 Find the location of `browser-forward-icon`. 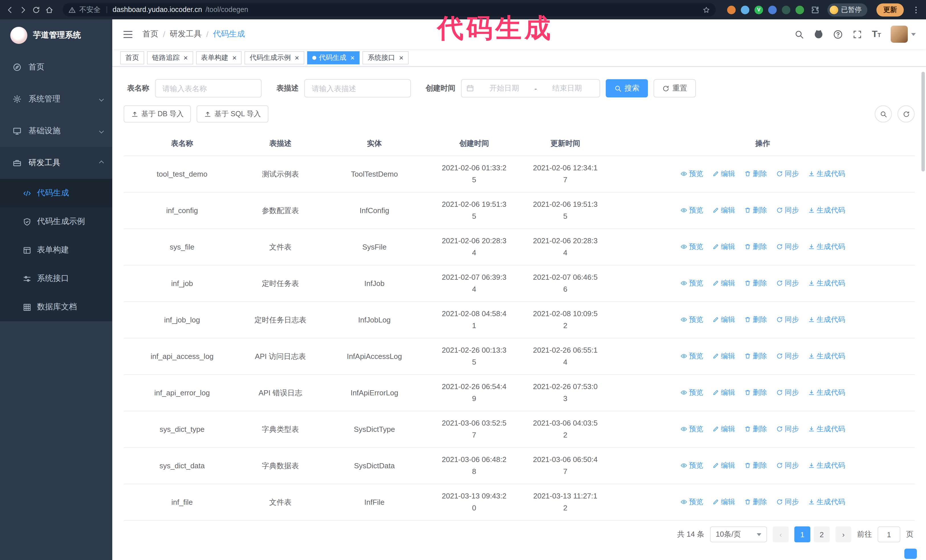

browser-forward-icon is located at coordinates (23, 10).